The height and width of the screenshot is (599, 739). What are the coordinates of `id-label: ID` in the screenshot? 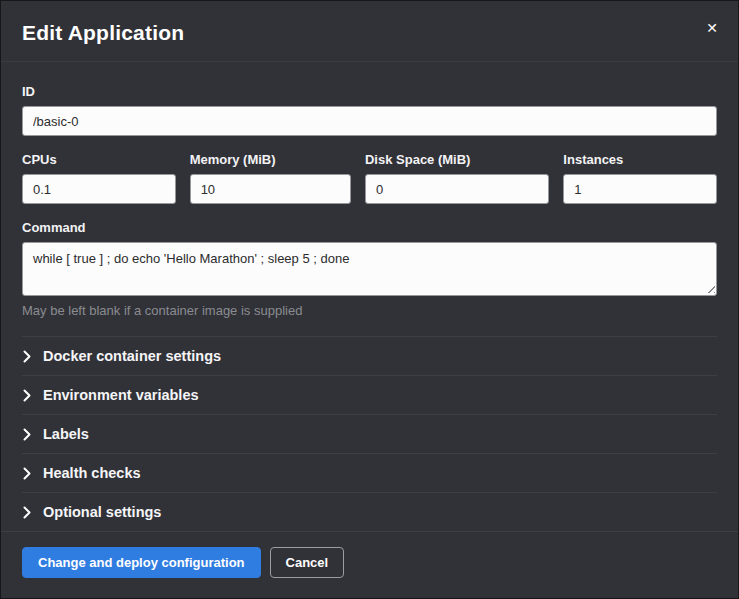 It's located at (370, 92).